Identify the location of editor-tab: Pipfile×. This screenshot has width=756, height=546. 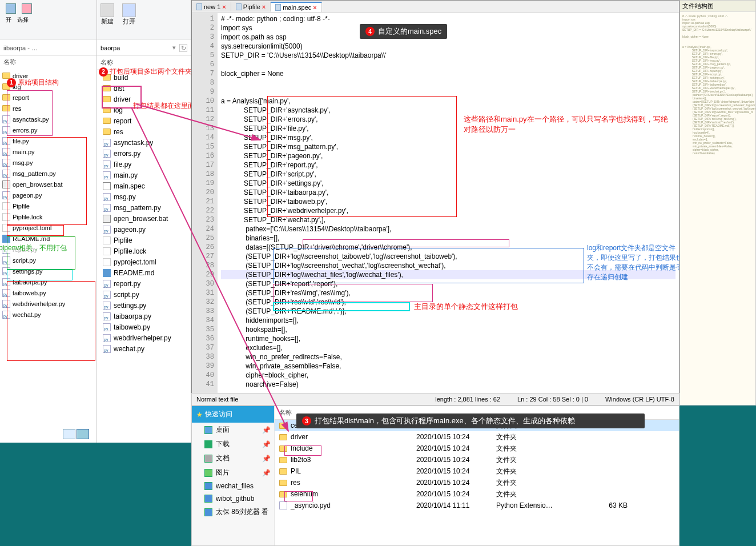
(251, 7).